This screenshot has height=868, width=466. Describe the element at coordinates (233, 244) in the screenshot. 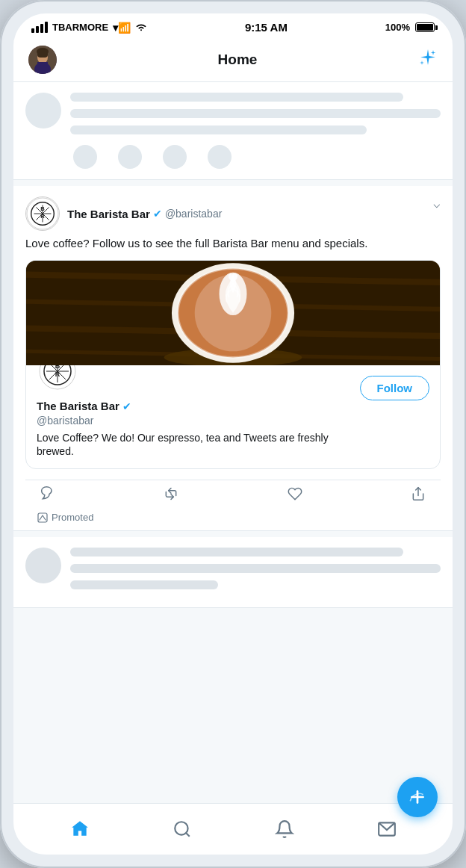

I see `tweet-text: Love coffee? Follow us to see the full B…` at that location.